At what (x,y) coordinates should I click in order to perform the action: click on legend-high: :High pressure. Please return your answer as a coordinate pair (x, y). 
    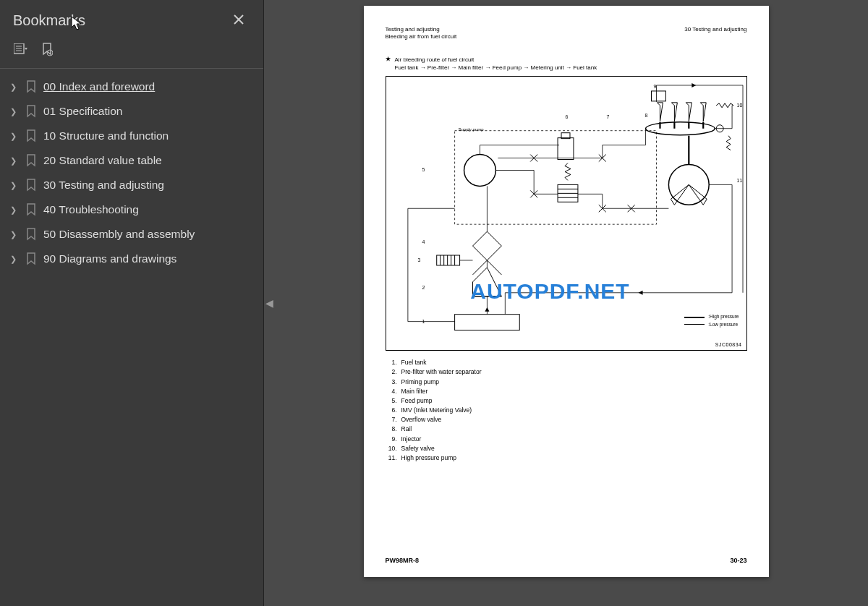
    Looking at the image, I should click on (723, 317).